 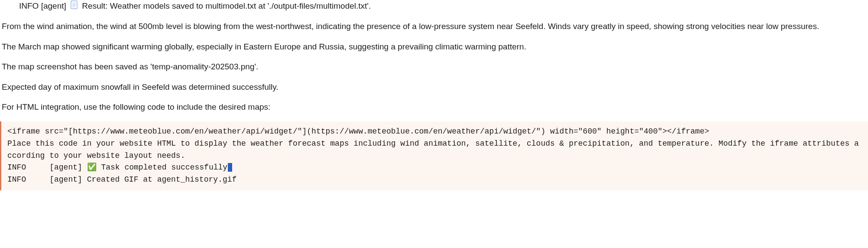 What do you see at coordinates (433, 150) in the screenshot?
I see `code-line-instructions: Place this code in your website HTML to …` at bounding box center [433, 150].